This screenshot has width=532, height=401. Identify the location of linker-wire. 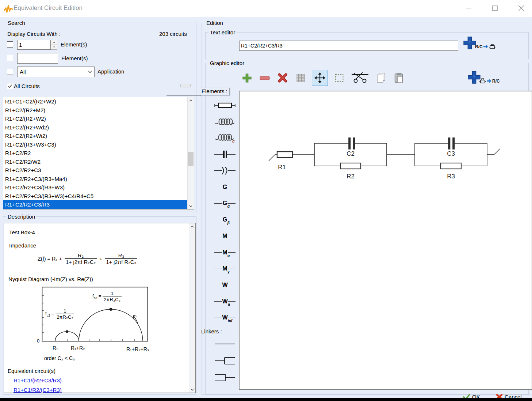
(225, 344).